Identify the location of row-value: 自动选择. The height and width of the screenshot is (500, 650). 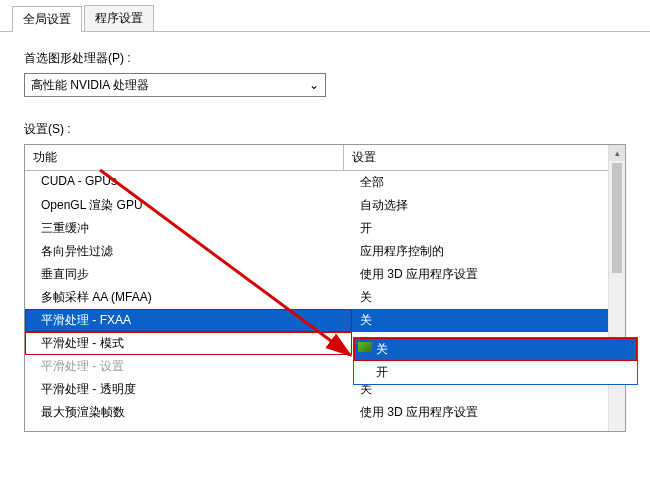
(488, 206).